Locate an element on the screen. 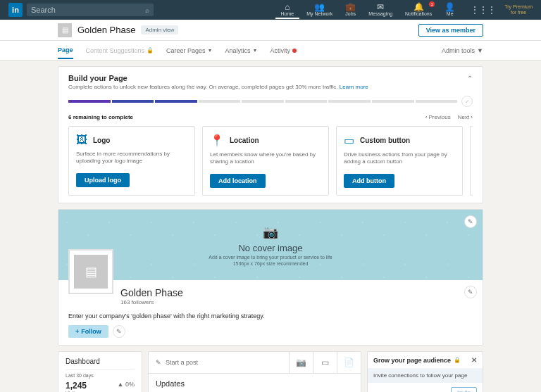 The height and width of the screenshot is (392, 541). plus-icon: + is located at coordinates (77, 331).